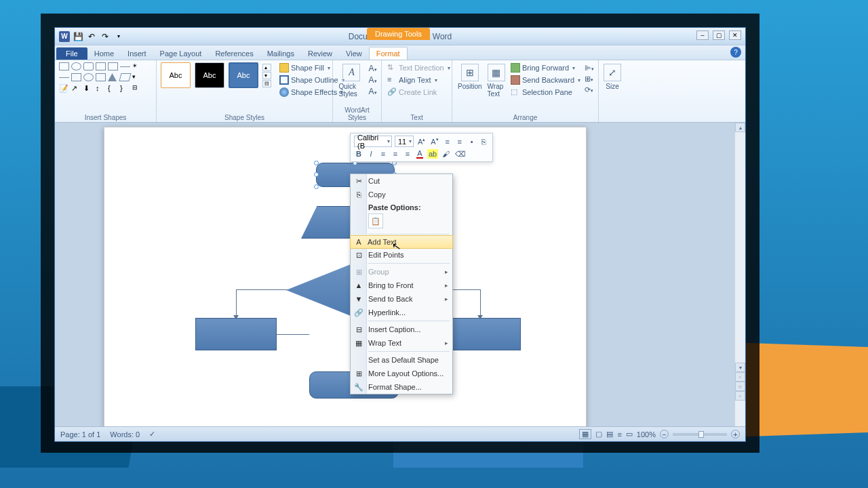 The height and width of the screenshot is (488, 868). I want to click on shape-option: ↕, so click(100, 88).